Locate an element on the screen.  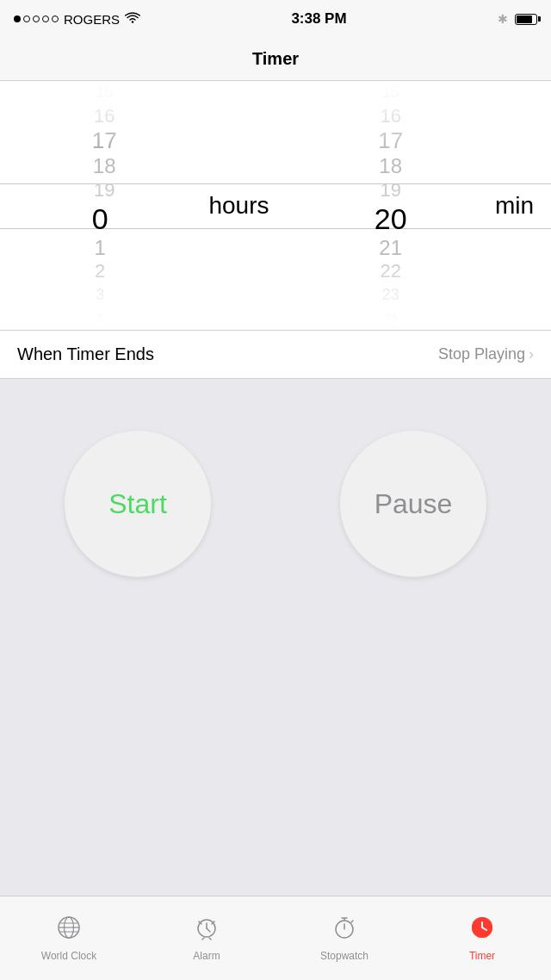
bluetooth-icon: ✱ is located at coordinates (503, 19).